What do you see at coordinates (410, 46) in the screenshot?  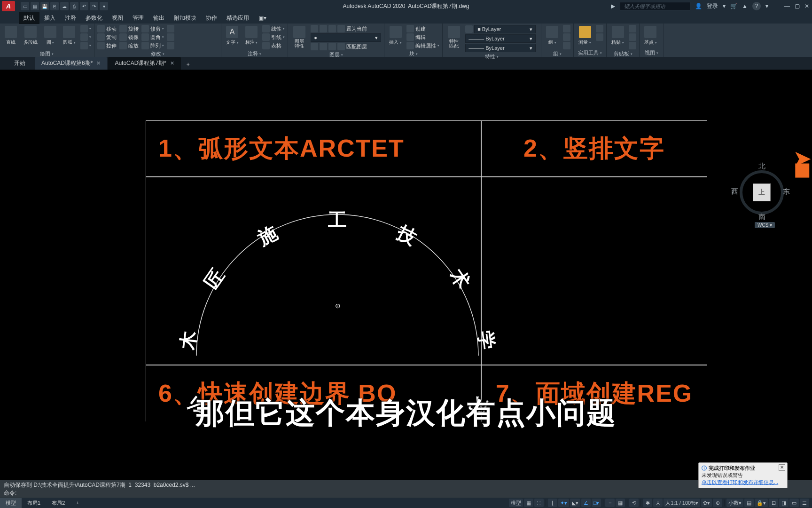 I see `editattr-icon` at bounding box center [410, 46].